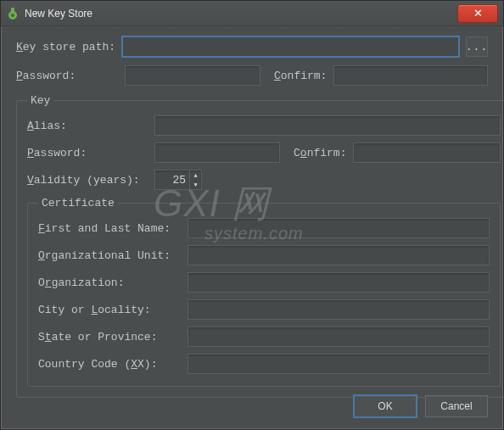 This screenshot has width=504, height=430. What do you see at coordinates (109, 283) in the screenshot?
I see `org-label: Organization:` at bounding box center [109, 283].